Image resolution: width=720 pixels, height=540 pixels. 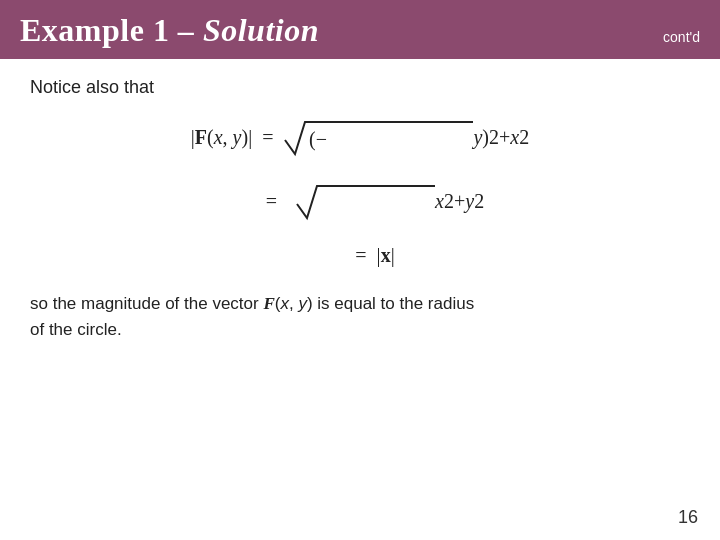 I want to click on notice-text: Notice also that, so click(x=360, y=88).